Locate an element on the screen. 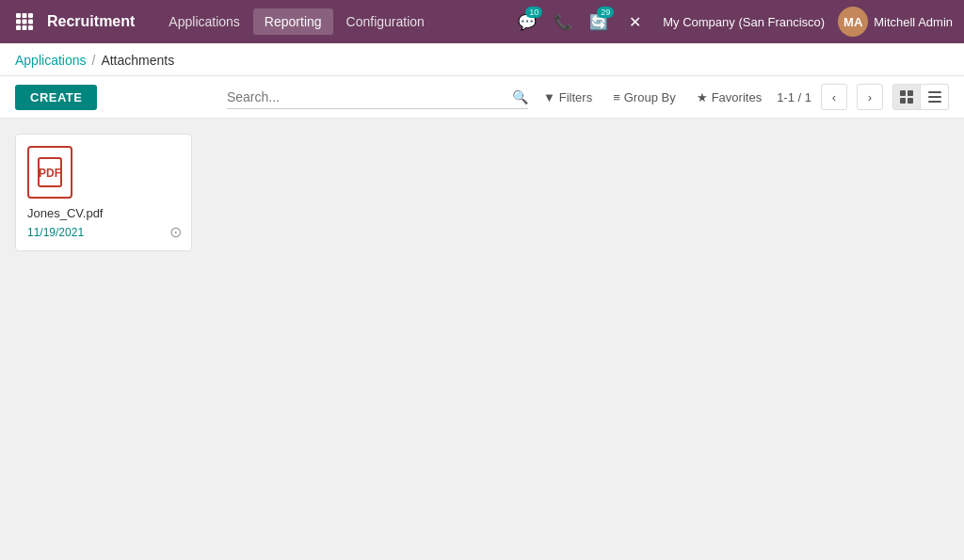  avatar-initials: MA is located at coordinates (853, 23).